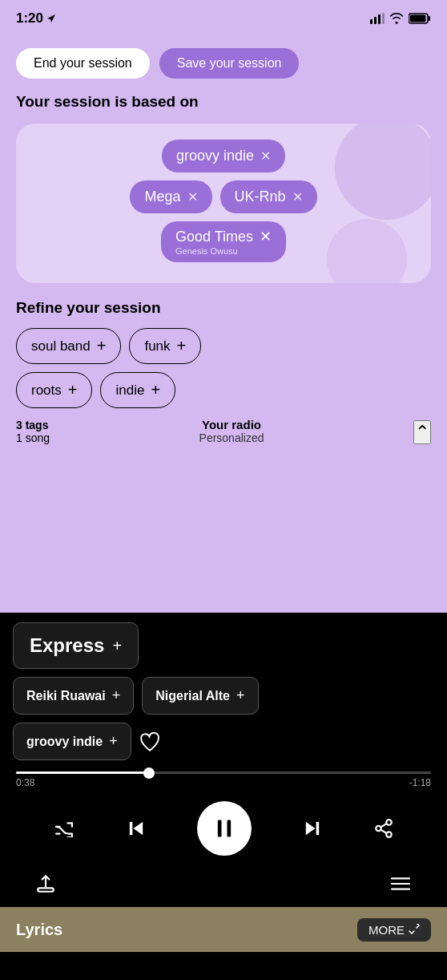 The width and height of the screenshot is (447, 980). What do you see at coordinates (266, 156) in the screenshot?
I see `tag-groovy-indie-close: ✕` at bounding box center [266, 156].